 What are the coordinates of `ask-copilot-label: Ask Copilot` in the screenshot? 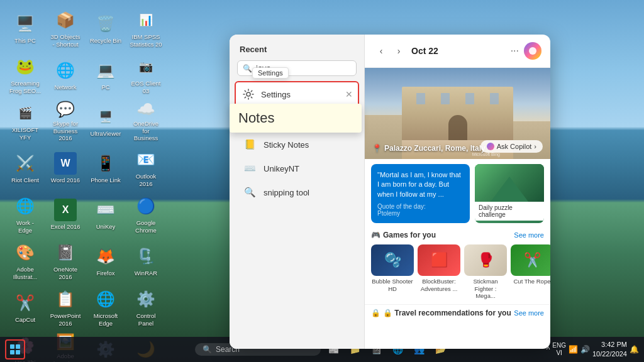 It's located at (514, 146).